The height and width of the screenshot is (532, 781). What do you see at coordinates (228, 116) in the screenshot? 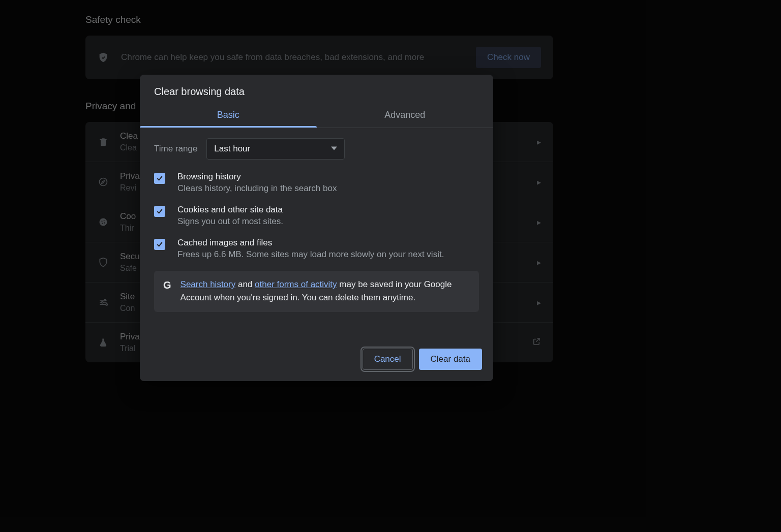
I see `tab-basic: Basic` at bounding box center [228, 116].